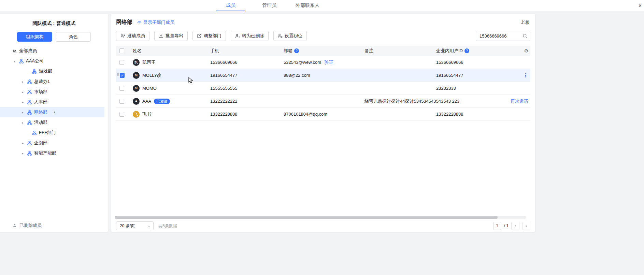 Image resolution: width=644 pixels, height=275 pixels. Describe the element at coordinates (526, 226) in the screenshot. I see `next-page-button: ›` at that location.